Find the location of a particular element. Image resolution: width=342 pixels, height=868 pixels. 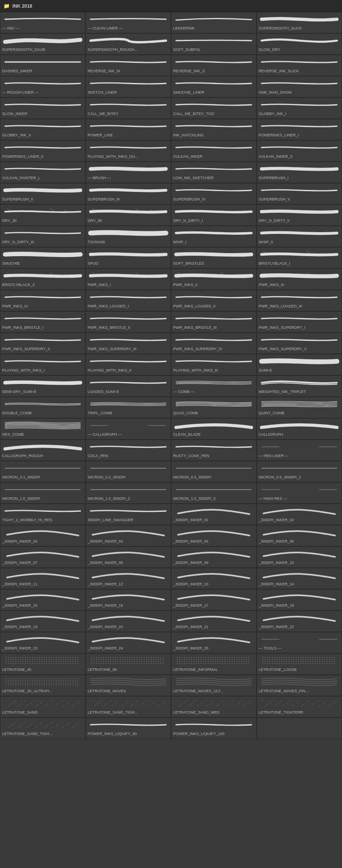

brush-item: TSUNAMI is located at coordinates (128, 236).